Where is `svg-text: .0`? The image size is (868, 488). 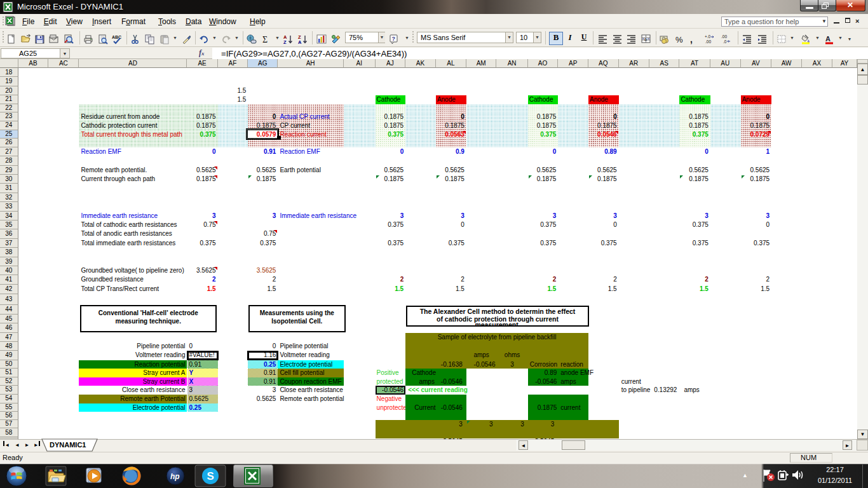 svg-text: .0 is located at coordinates (725, 42).